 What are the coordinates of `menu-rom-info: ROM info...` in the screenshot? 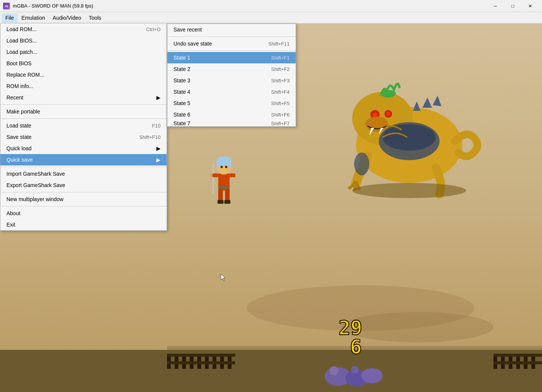 It's located at (84, 86).